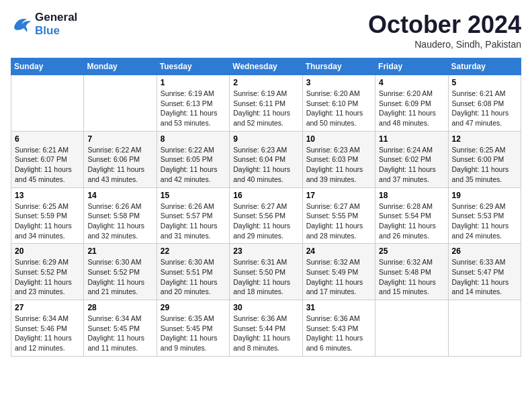  Describe the element at coordinates (120, 195) in the screenshot. I see `day-number: 14` at that location.